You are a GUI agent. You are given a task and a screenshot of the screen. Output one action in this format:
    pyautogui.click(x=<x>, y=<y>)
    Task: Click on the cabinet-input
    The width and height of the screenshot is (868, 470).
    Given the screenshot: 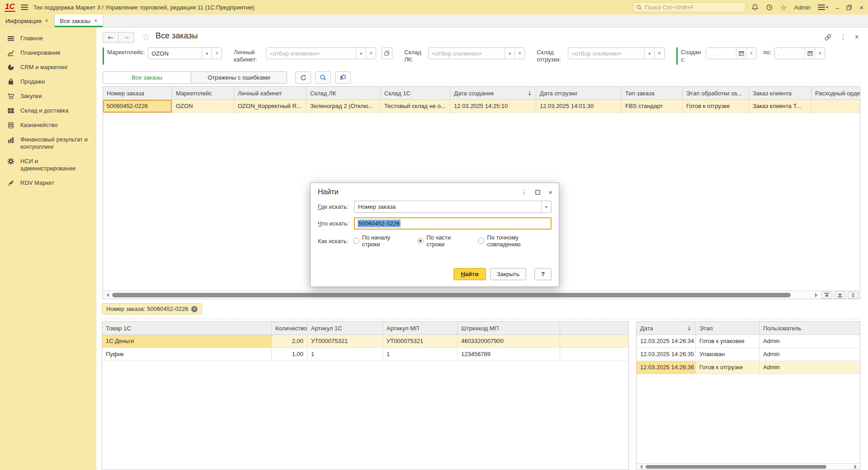 What is the action you would take?
    pyautogui.click(x=311, y=53)
    